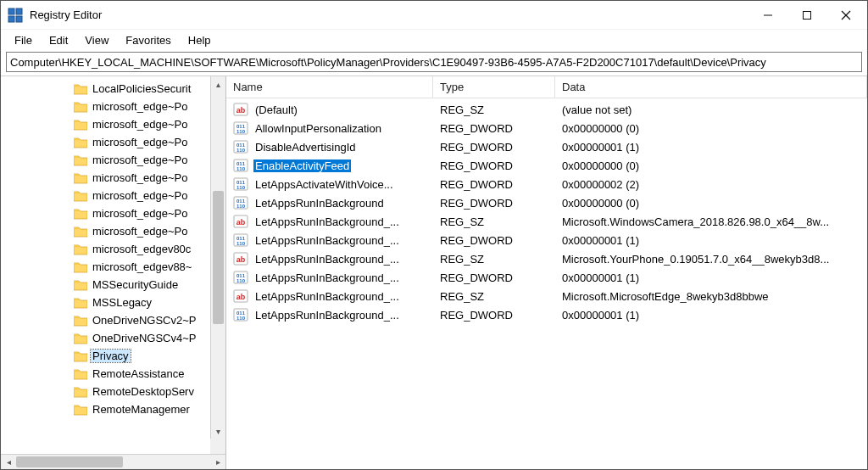 This screenshot has width=868, height=470. I want to click on value-row: 011110LetAppsRunInBackgroundREG_DWORD0x0…, so click(547, 203).